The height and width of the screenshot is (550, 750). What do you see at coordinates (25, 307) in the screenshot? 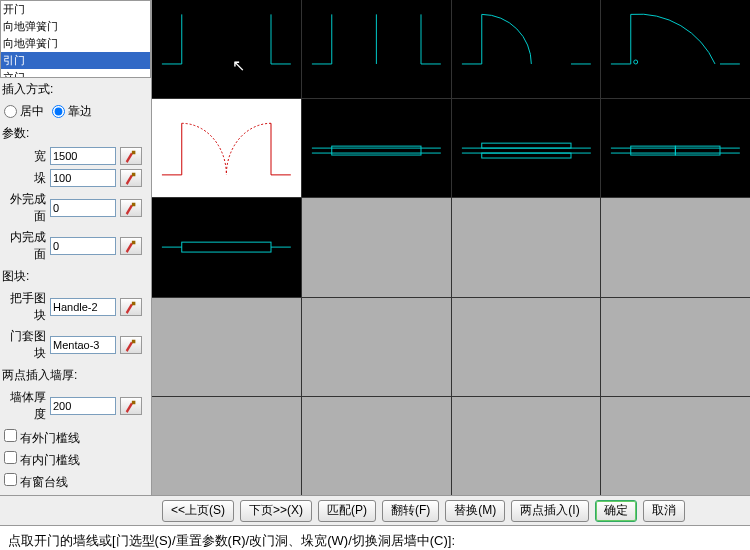
I see `handle-block-label: 把手图块` at bounding box center [25, 307].